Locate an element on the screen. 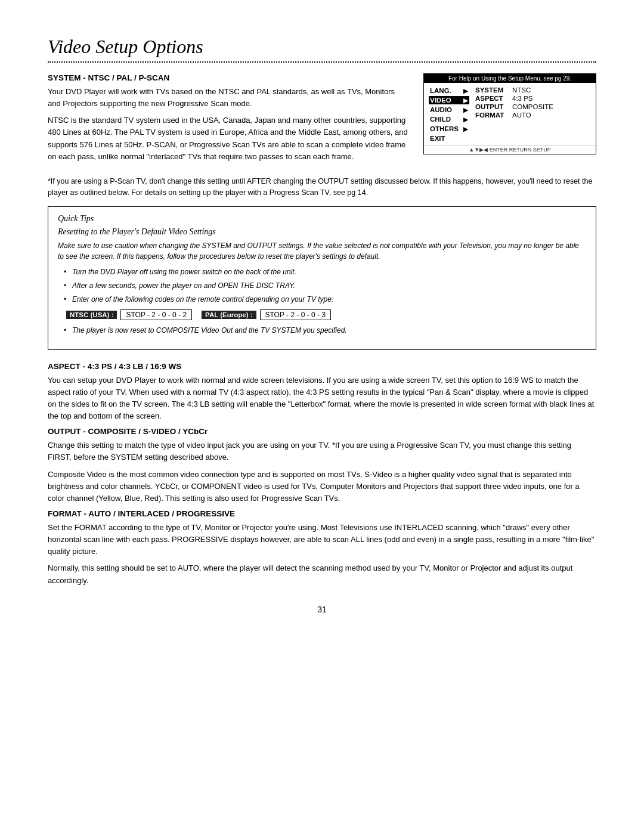  system-para2: NTSC is the standard TV system used in t… is located at coordinates (228, 138).